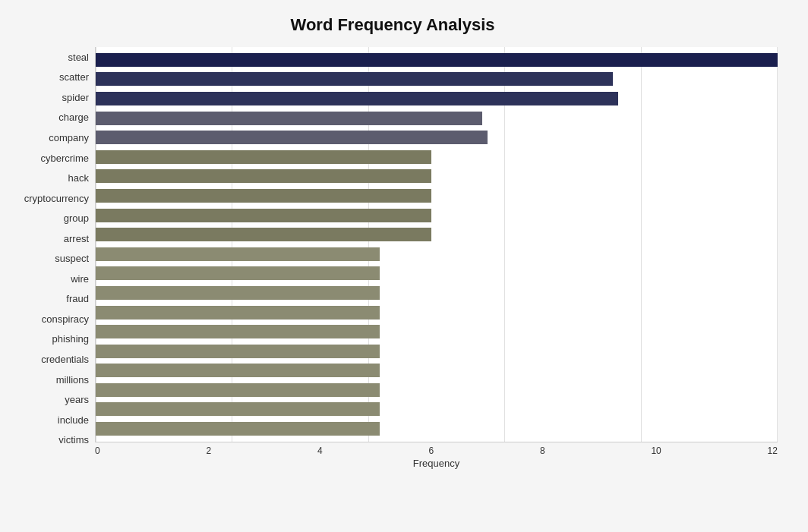  Describe the element at coordinates (656, 451) in the screenshot. I see `x-tick: 10` at that location.